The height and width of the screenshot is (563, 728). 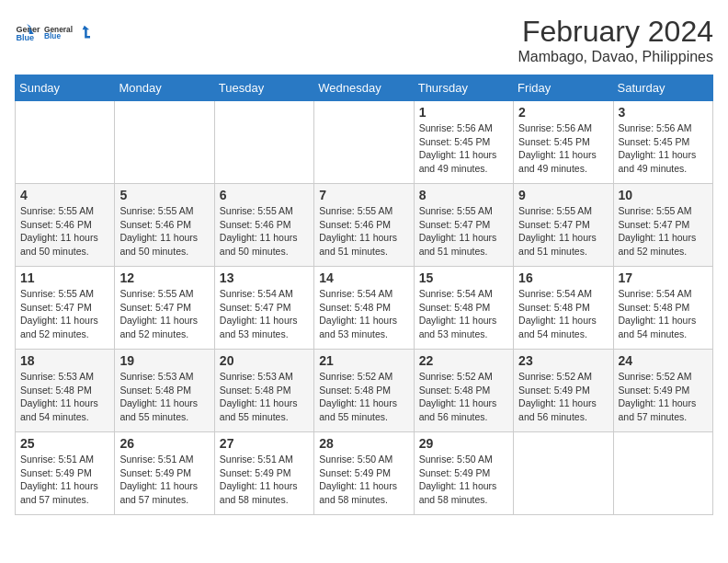 I want to click on calendar-cell: 19Sunrise: 5:53 AM Sunset: 5:48 PM Dayli…, so click(x=165, y=391).